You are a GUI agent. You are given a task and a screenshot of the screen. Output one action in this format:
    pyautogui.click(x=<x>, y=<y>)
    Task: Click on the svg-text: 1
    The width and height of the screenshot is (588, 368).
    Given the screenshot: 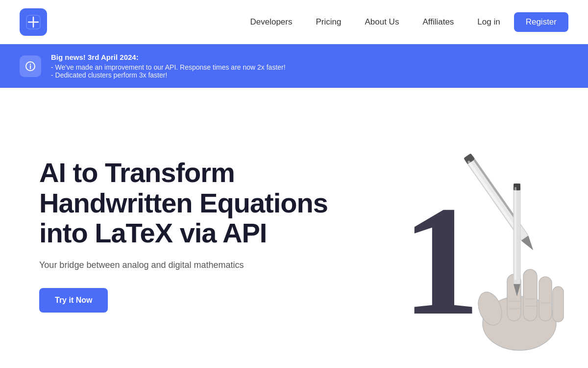 What is the action you would take?
    pyautogui.click(x=441, y=261)
    